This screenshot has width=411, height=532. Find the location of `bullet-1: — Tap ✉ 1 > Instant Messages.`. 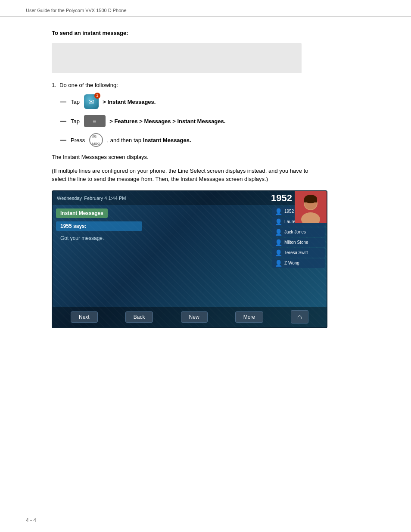

bullet-1: — Tap ✉ 1 > Instant Messages. is located at coordinates (223, 102).